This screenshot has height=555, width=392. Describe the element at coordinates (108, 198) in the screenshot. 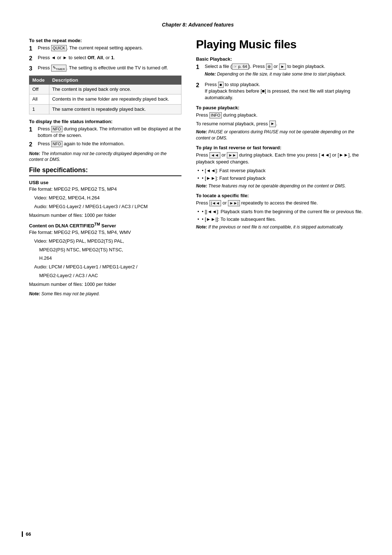

I see `usb-video: Video: MPEG2, MPEG4, H.264` at that location.